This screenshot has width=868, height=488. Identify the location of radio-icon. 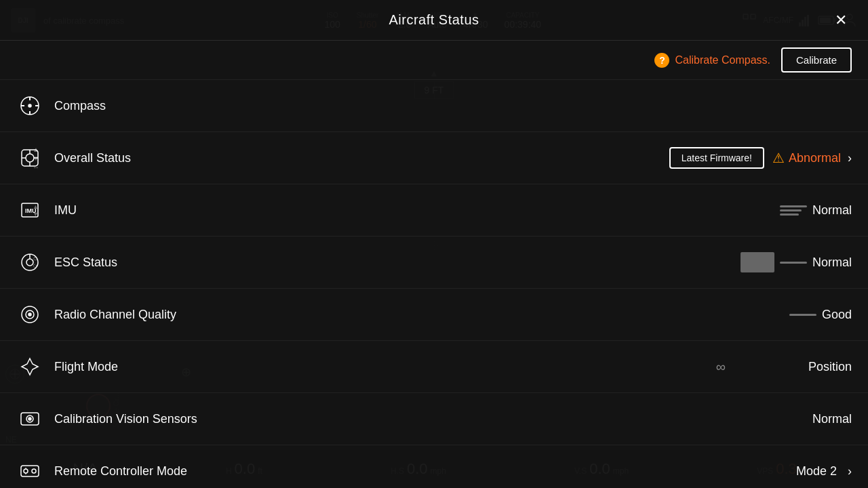
(30, 314).